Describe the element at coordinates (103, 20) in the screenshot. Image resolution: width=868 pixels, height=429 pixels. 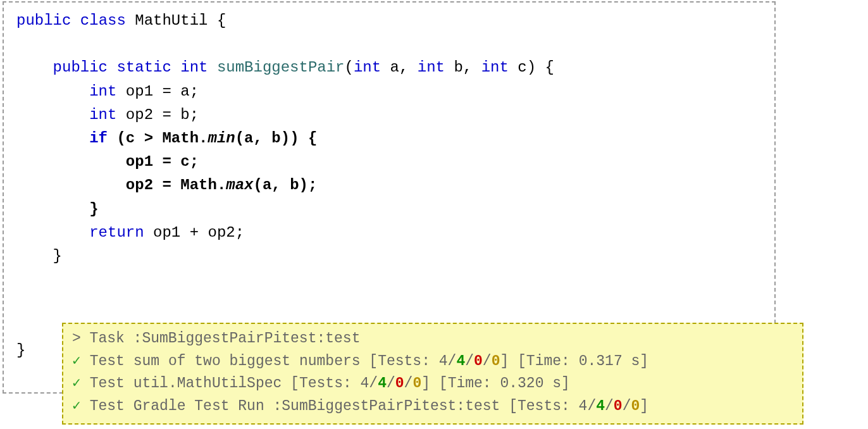
I see `kw-class: class` at that location.